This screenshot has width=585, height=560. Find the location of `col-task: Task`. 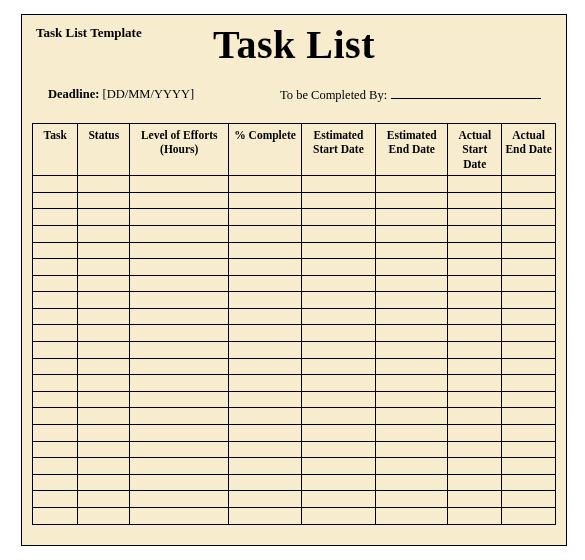

col-task: Task is located at coordinates (56, 150).